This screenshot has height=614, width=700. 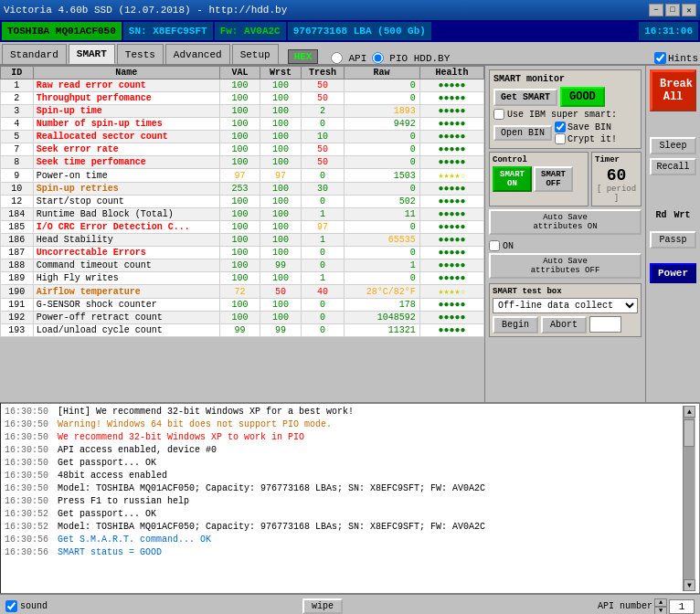 What do you see at coordinates (344, 527) in the screenshot?
I see `log-line: 16:30:52Model: TOSHIBA MQ01ACF050; Capac…` at bounding box center [344, 527].